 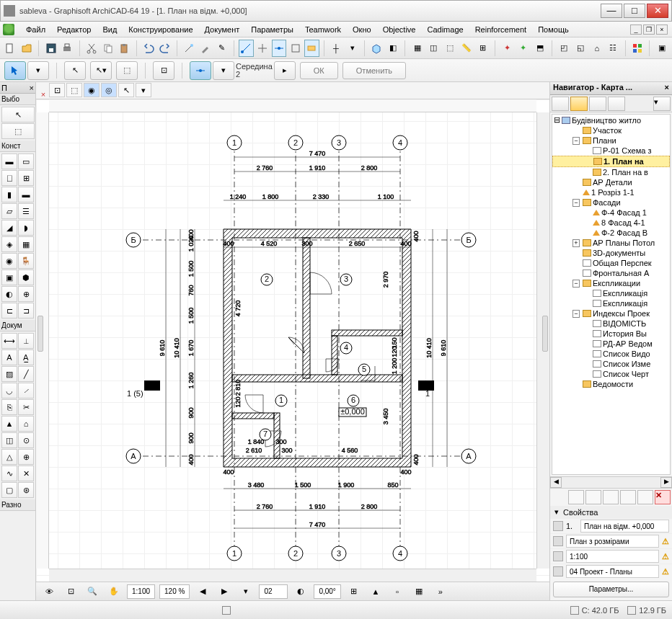 What do you see at coordinates (57, 90) in the screenshot?
I see `trace-button: ⊡` at bounding box center [57, 90].